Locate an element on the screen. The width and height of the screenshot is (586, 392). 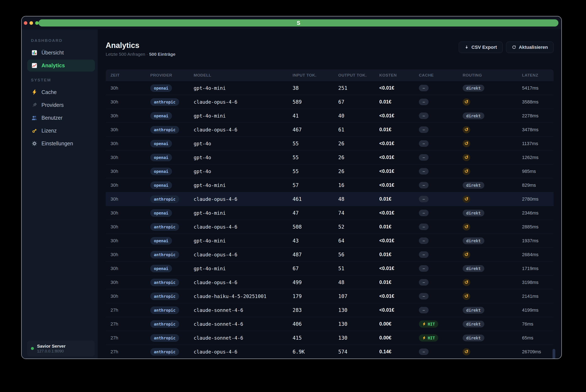
minimize-window-button is located at coordinates (31, 23).